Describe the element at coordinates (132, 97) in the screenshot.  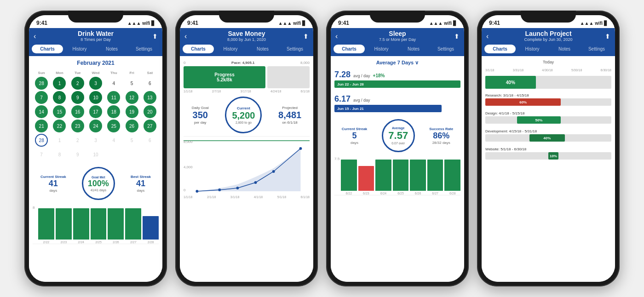
I see `cal-day: 12` at that location.